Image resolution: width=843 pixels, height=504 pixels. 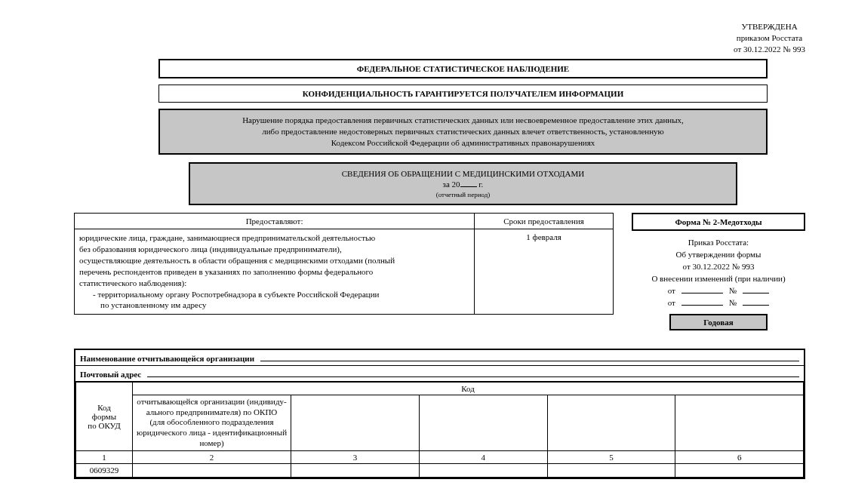 I want to click on form-name-box: Форма № 2-Медотходы, so click(x=718, y=222).